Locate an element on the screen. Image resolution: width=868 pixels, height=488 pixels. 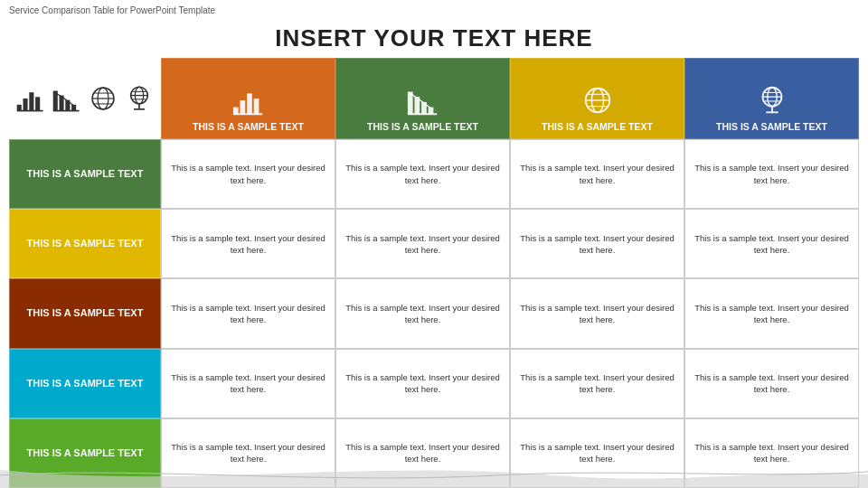
col-header-2: THIS IS A SAMPLE TEXT is located at coordinates (597, 99).